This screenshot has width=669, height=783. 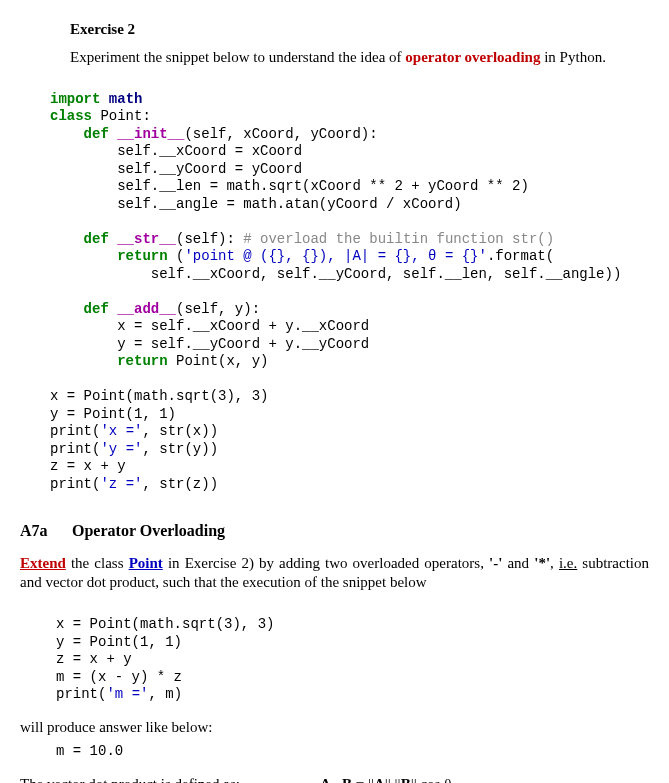 What do you see at coordinates (542, 563) in the screenshot?
I see `op-star: '*'` at bounding box center [542, 563].